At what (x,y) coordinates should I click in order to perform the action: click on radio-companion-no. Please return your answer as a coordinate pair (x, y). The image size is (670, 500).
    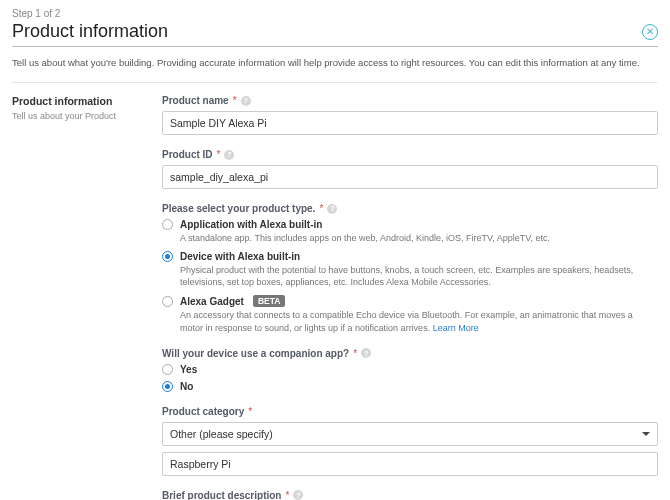
    Looking at the image, I should click on (168, 386).